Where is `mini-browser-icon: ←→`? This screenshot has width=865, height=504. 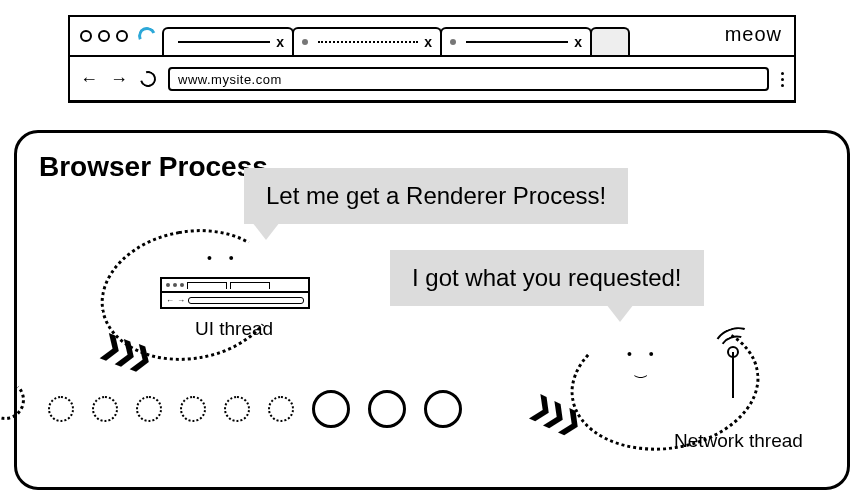 mini-browser-icon: ←→ is located at coordinates (235, 293).